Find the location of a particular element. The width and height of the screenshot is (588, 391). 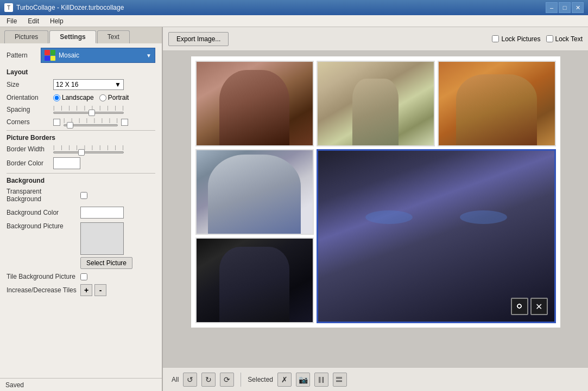

picture-borders-heading: Picture Borders is located at coordinates (81, 138).